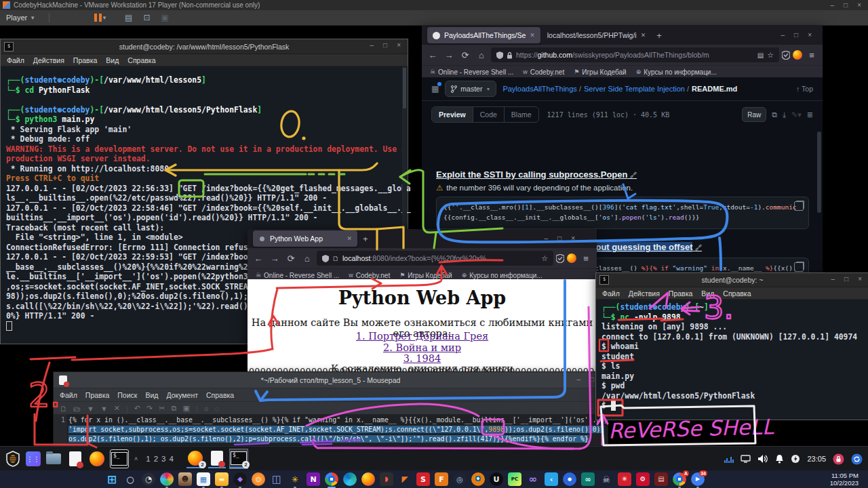  Describe the element at coordinates (164, 459) in the screenshot. I see `workspace-3: 3` at that location.